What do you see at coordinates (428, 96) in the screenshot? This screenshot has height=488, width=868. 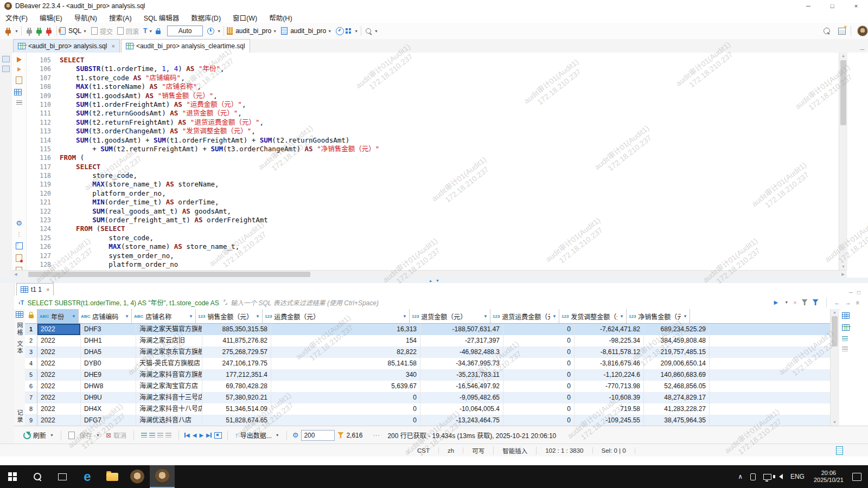 I see `code-line: 109 SUM(t1.goodsAmt) AS "销售金额（元）",` at bounding box center [428, 96].